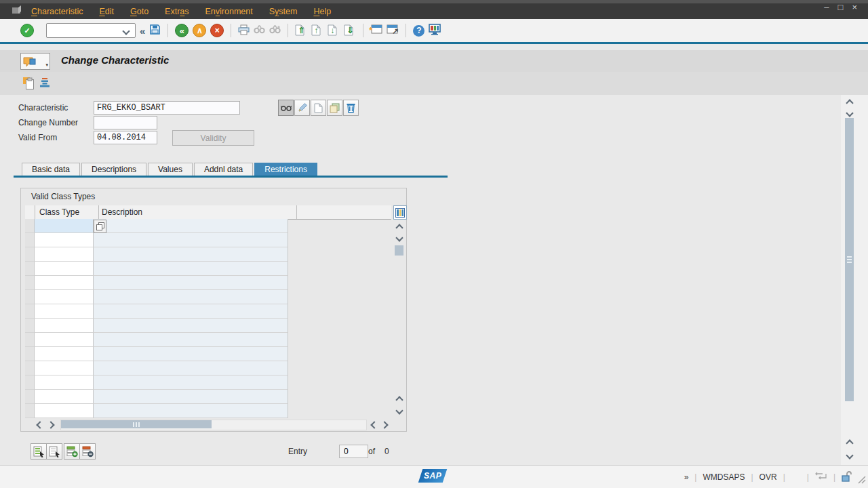  I want to click on select-all-rows-icon, so click(39, 451).